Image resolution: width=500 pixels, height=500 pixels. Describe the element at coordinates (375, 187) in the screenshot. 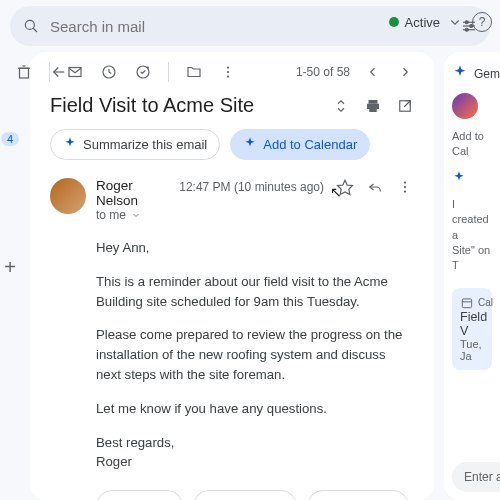

I see `reply-icon` at that location.